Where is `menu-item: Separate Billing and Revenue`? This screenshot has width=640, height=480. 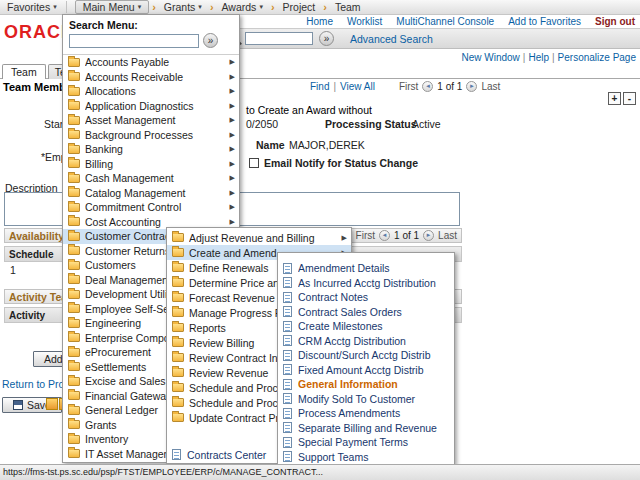 menu-item: Separate Billing and Revenue is located at coordinates (366, 428).